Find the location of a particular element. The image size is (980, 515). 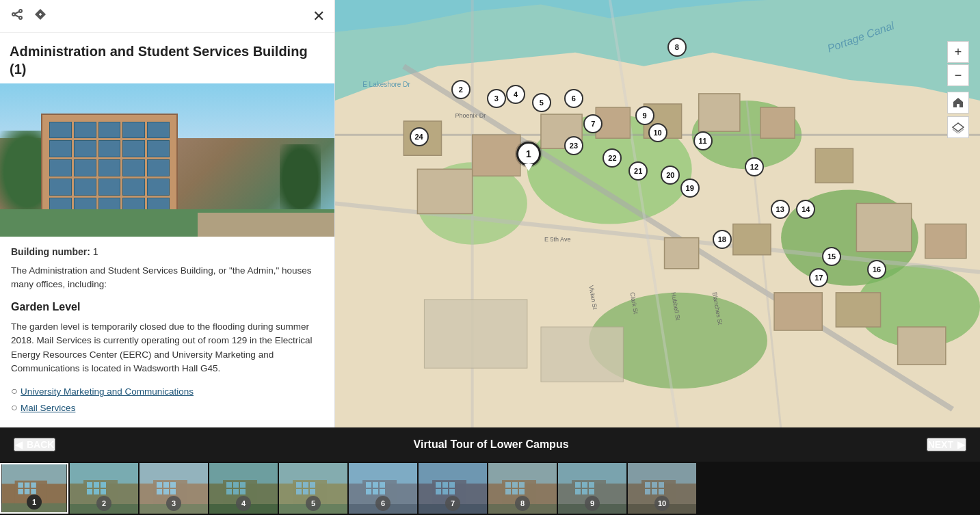

panel-header: ✕ is located at coordinates (167, 16).